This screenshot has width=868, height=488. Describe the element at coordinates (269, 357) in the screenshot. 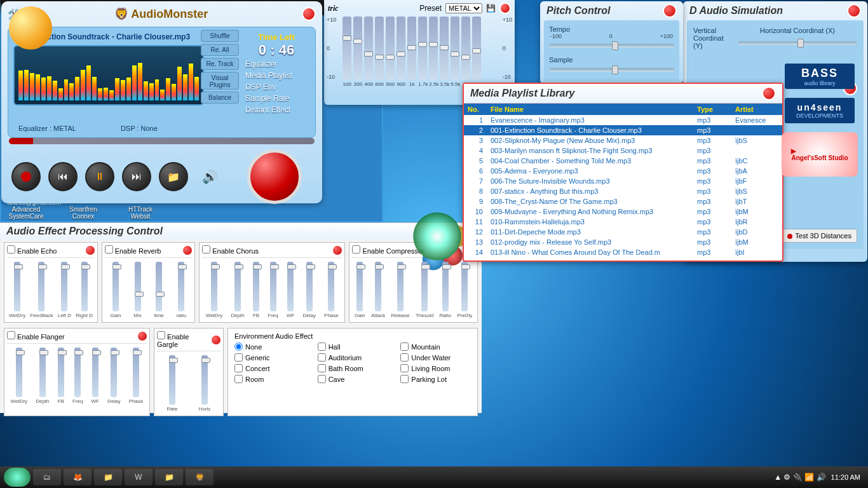

I see `env-option: Generic` at that location.